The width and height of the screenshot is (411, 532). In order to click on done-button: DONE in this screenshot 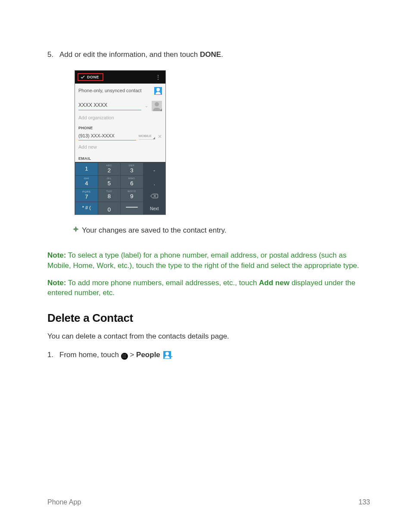, I will do `click(90, 78)`.